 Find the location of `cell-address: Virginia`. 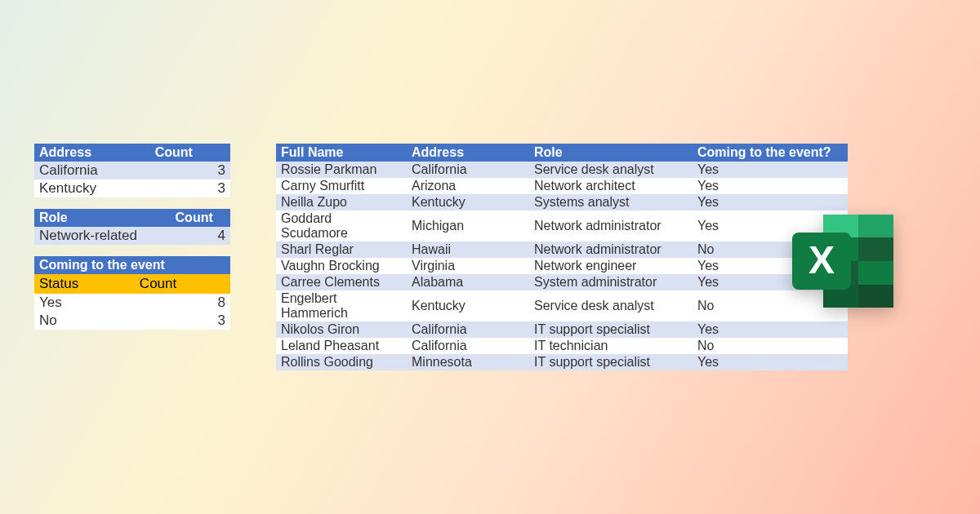

cell-address: Virginia is located at coordinates (468, 266).